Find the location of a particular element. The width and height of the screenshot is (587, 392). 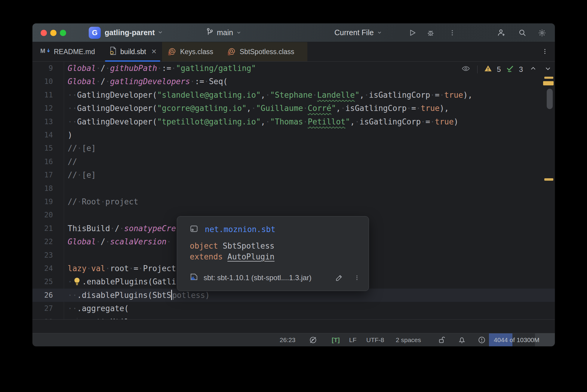

code-line-18: 18 is located at coordinates (294, 188).